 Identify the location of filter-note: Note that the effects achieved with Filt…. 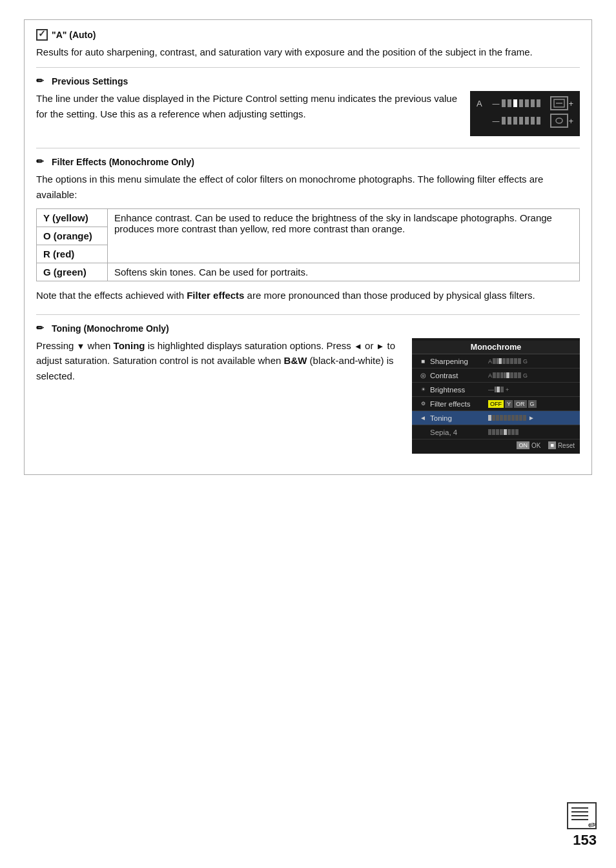
(308, 296).